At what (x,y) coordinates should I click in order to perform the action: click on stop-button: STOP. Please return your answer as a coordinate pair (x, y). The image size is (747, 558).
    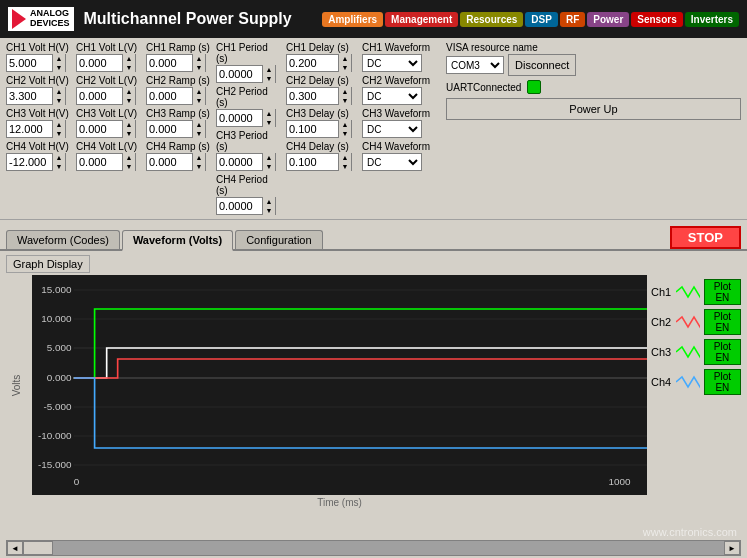
    Looking at the image, I should click on (706, 238).